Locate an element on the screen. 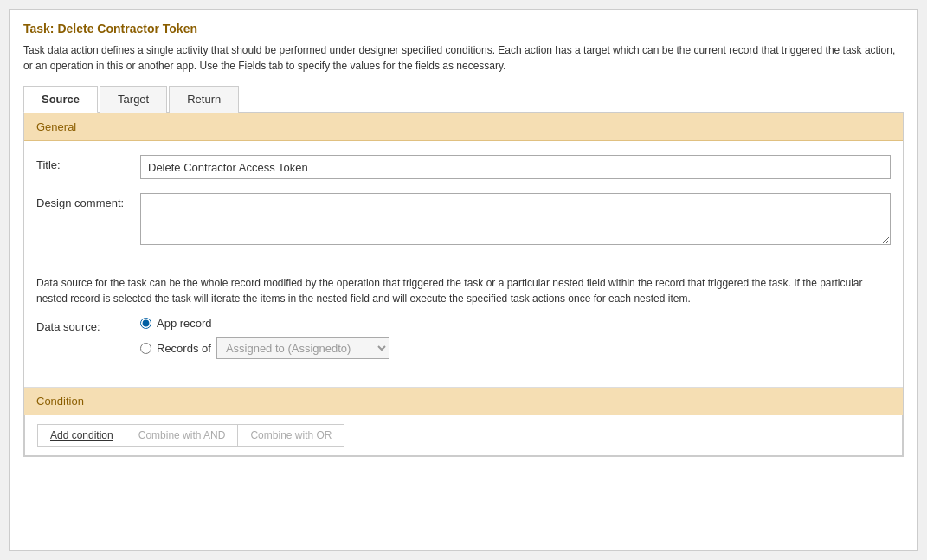 The image size is (927, 560). radio-group: App record Records of Assigned to (Assig… is located at coordinates (516, 338).